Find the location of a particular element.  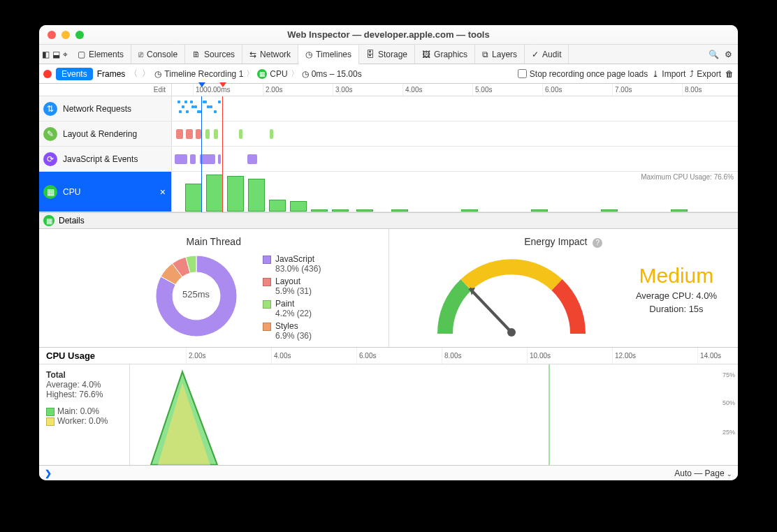

frames-mode-button: Frames is located at coordinates (112, 74).